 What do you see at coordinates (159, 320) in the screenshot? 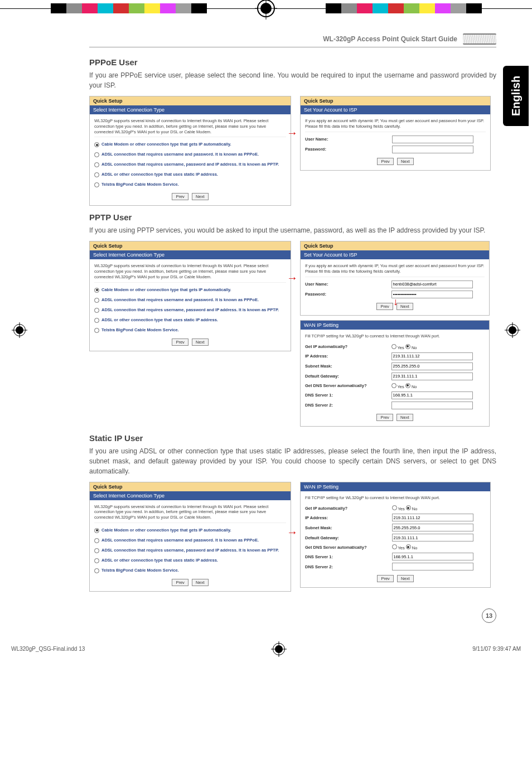
I see `option-label: ADSL or other connection type that uses …` at bounding box center [159, 320].